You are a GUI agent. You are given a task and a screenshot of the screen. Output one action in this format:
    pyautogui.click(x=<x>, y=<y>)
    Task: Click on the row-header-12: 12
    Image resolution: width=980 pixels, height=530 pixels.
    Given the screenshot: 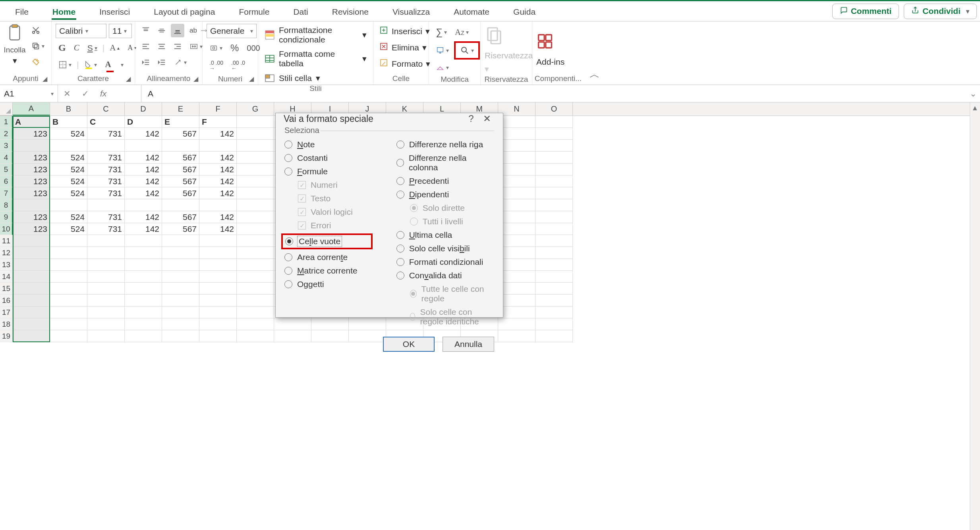 What is the action you would take?
    pyautogui.click(x=6, y=253)
    